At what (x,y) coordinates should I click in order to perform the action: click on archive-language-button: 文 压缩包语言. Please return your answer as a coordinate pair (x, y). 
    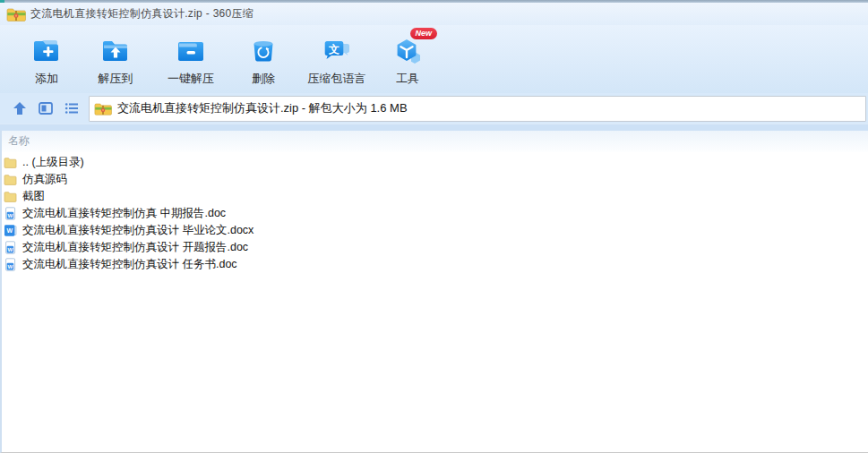
    Looking at the image, I should click on (337, 61).